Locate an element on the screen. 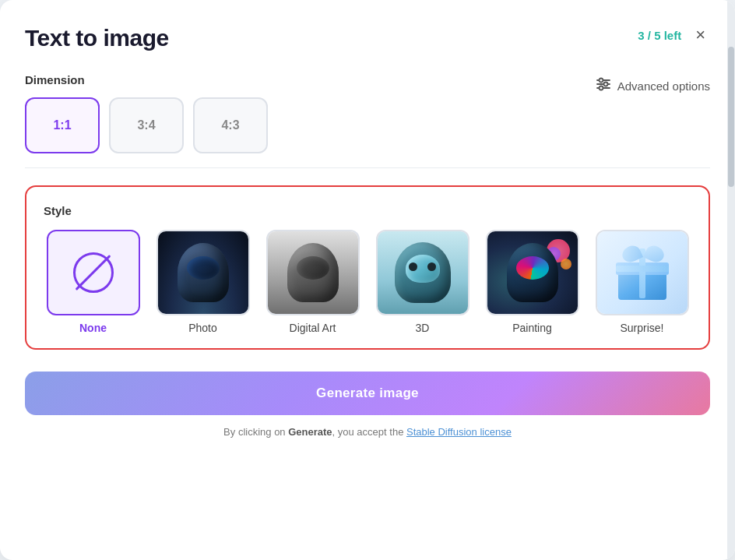 This screenshot has width=735, height=560. style-photo: Photo is located at coordinates (202, 282).